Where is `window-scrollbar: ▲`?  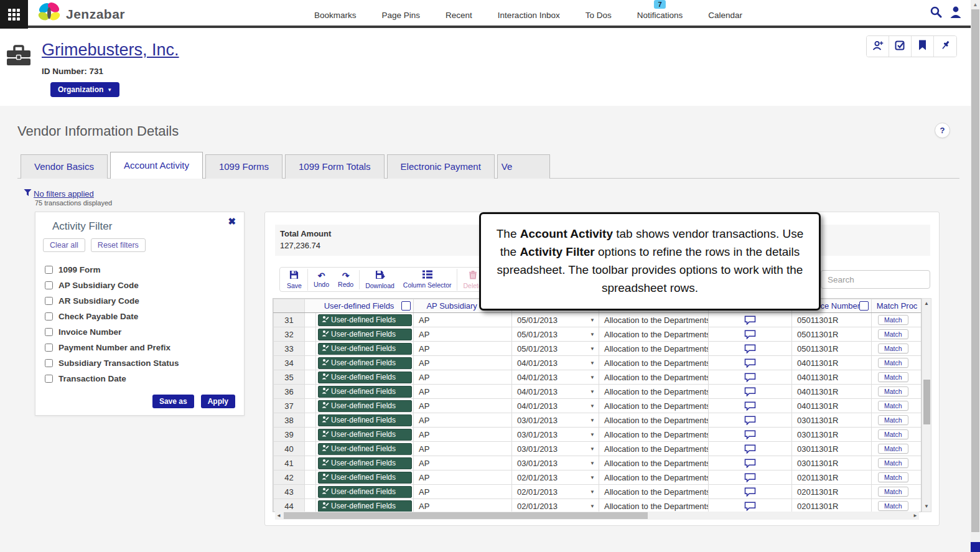 window-scrollbar: ▲ is located at coordinates (976, 276).